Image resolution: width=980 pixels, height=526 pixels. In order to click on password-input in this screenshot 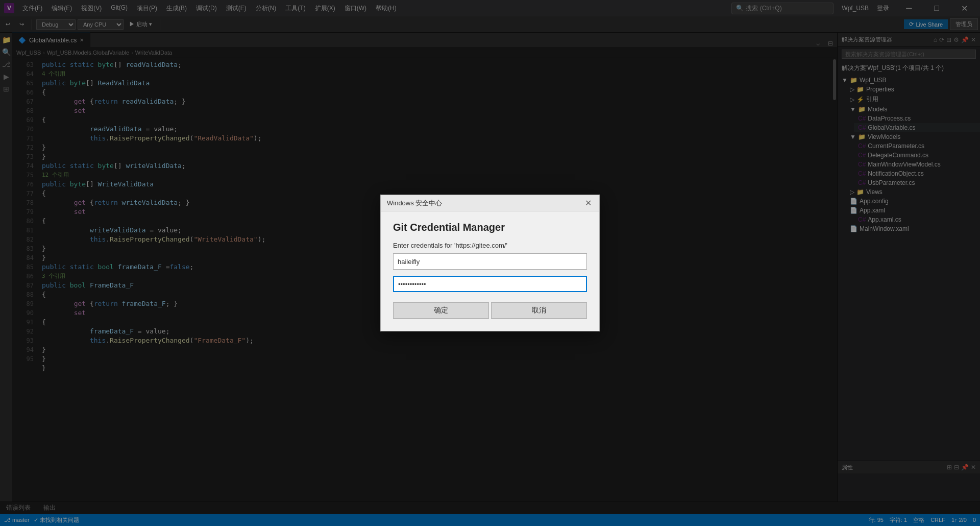, I will do `click(490, 284)`.